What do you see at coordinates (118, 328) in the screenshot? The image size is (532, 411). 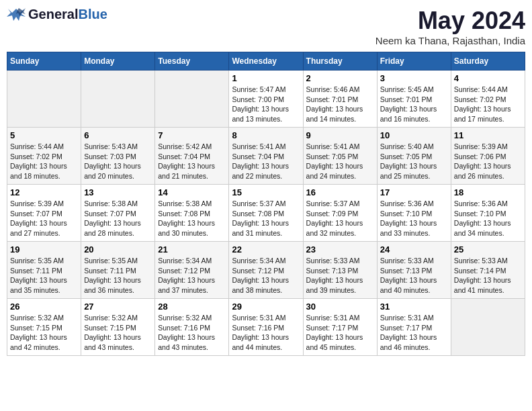 I see `calendar-cell: 27Sunrise: 5:32 AM Sunset: 7:15 PM Dayli…` at bounding box center [118, 328].